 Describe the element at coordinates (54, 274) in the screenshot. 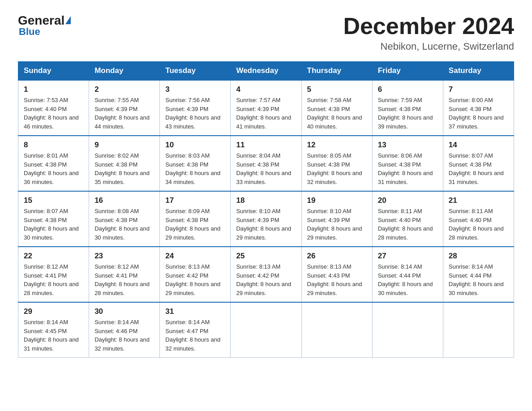

I see `calendar-cell: 22Sunrise: 8:12 AMSunset: 4:41 PMDayligh…` at that location.